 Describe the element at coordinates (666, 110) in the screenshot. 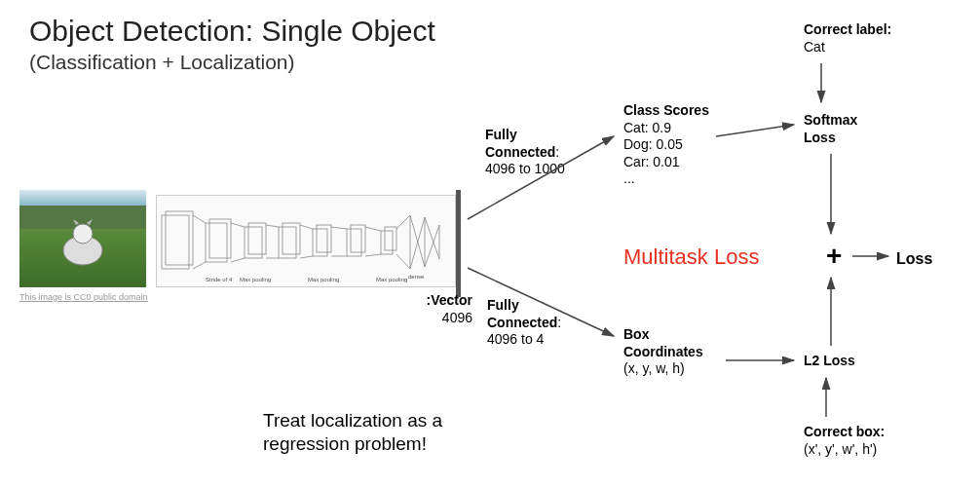

I see `class-scores-header: Class Scores` at that location.